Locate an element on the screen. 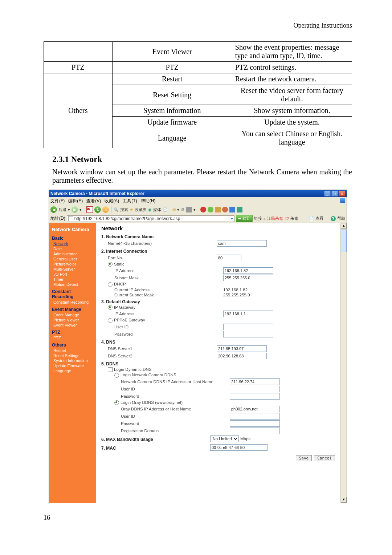  sidebar-item-multi-server: Multi-Server is located at coordinates (64, 269).